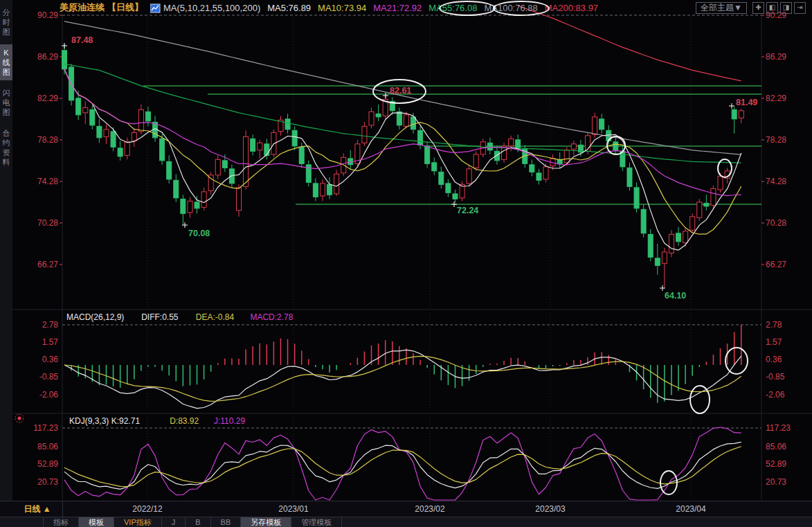 This screenshot has height=527, width=812. Describe the element at coordinates (51, 359) in the screenshot. I see `macd-axis-label: 0.36` at that location.